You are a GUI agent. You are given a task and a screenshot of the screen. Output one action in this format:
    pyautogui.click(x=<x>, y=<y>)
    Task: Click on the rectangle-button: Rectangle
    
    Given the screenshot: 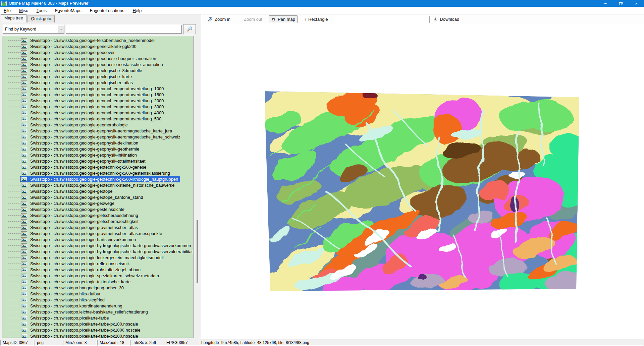 What is the action you would take?
    pyautogui.click(x=315, y=19)
    